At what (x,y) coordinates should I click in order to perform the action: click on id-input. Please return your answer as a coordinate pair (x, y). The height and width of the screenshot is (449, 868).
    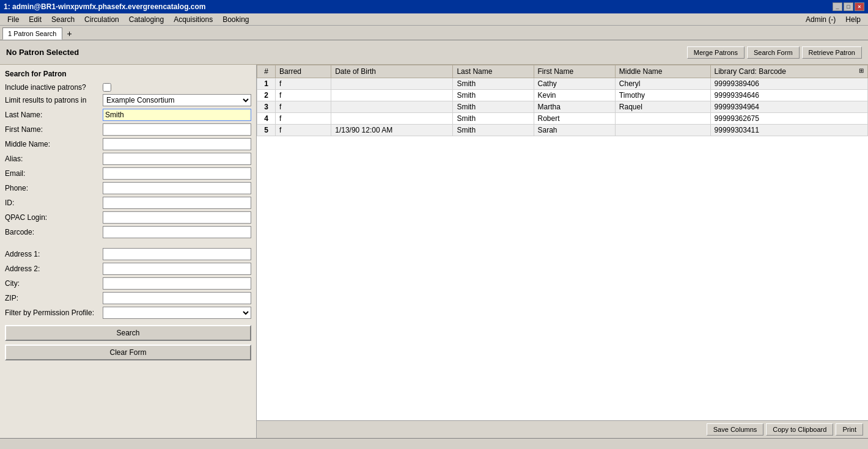
    Looking at the image, I should click on (177, 203).